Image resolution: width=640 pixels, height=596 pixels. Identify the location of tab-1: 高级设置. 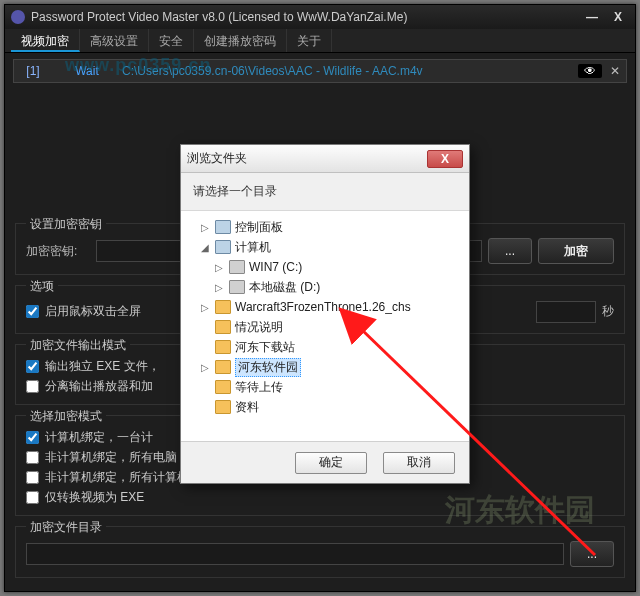
(114, 40).